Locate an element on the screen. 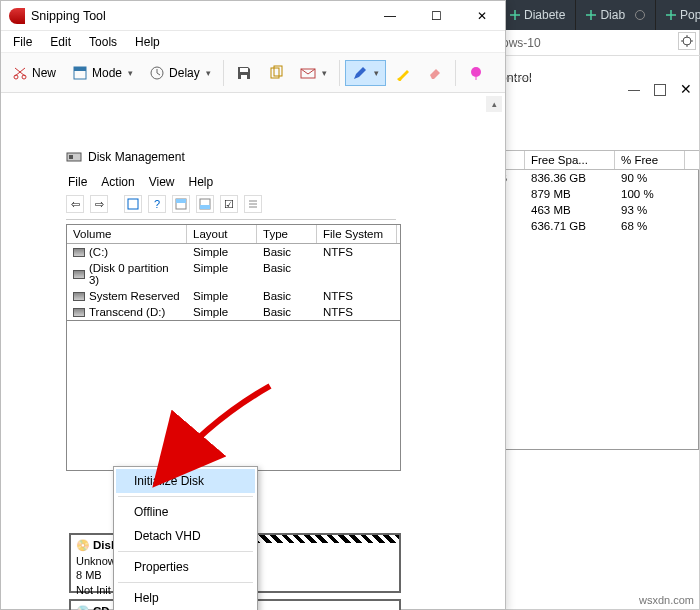  dm-title-text: Disk Management is located at coordinates (136, 157).